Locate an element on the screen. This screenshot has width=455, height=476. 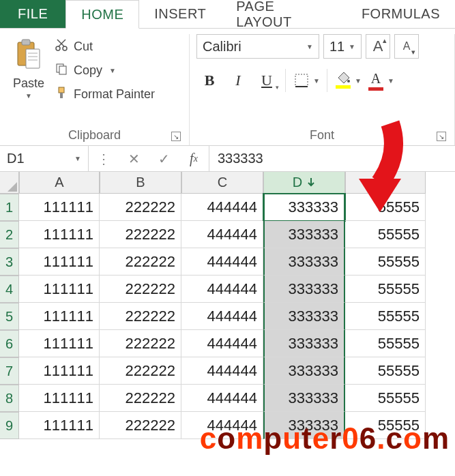
arrow-down-icon is located at coordinates (311, 183).